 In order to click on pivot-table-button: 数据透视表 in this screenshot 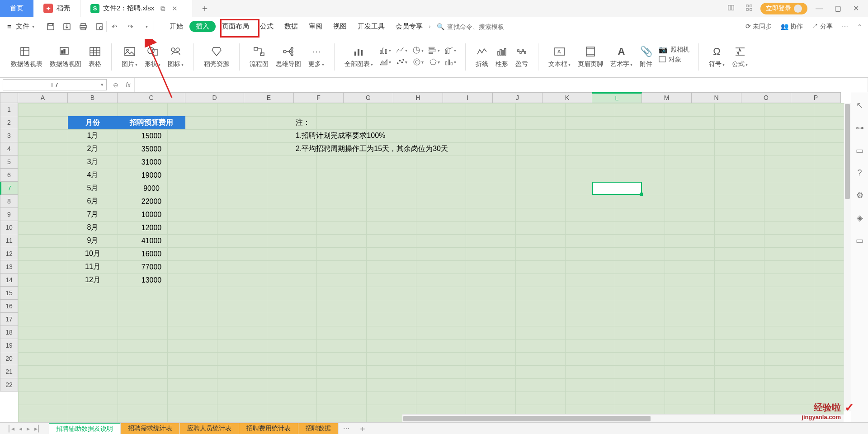, I will do `click(27, 57)`.